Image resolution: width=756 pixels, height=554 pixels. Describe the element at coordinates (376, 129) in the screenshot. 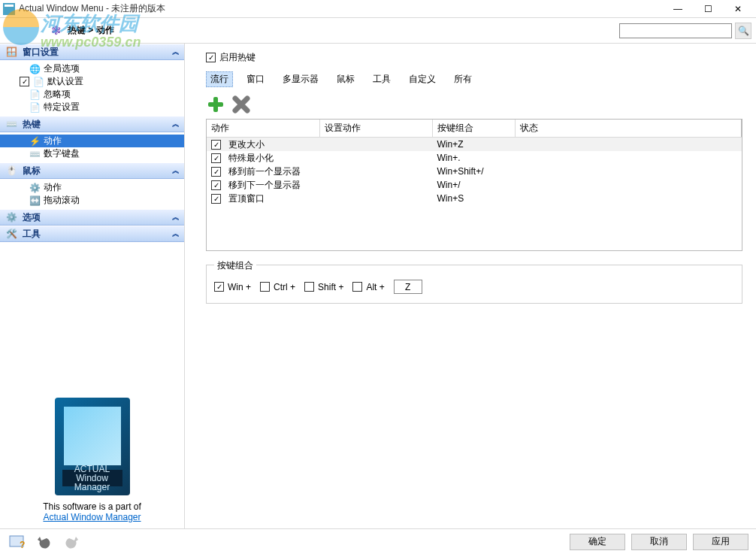

I see `column-header: 设置动作` at that location.